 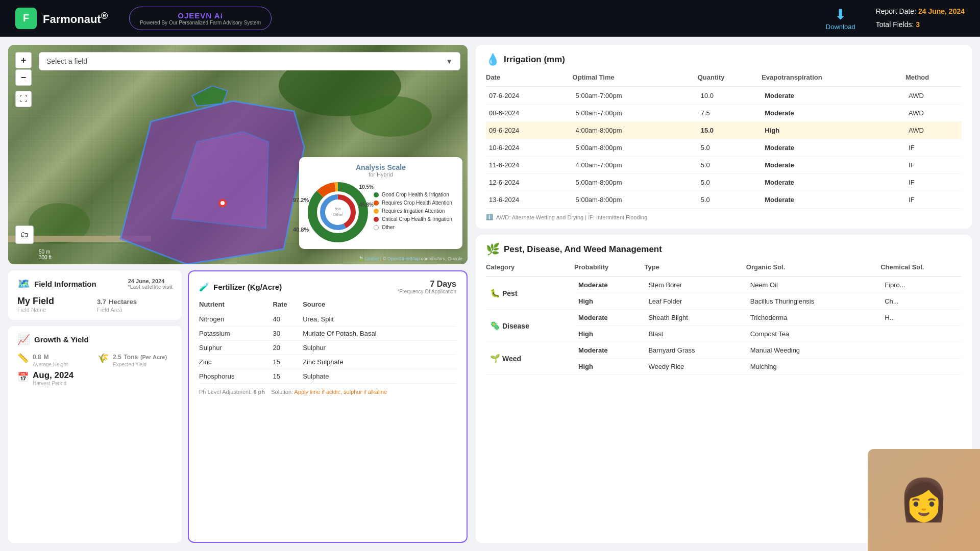 What do you see at coordinates (23, 60) in the screenshot?
I see `zoom-in-button: +` at bounding box center [23, 60].